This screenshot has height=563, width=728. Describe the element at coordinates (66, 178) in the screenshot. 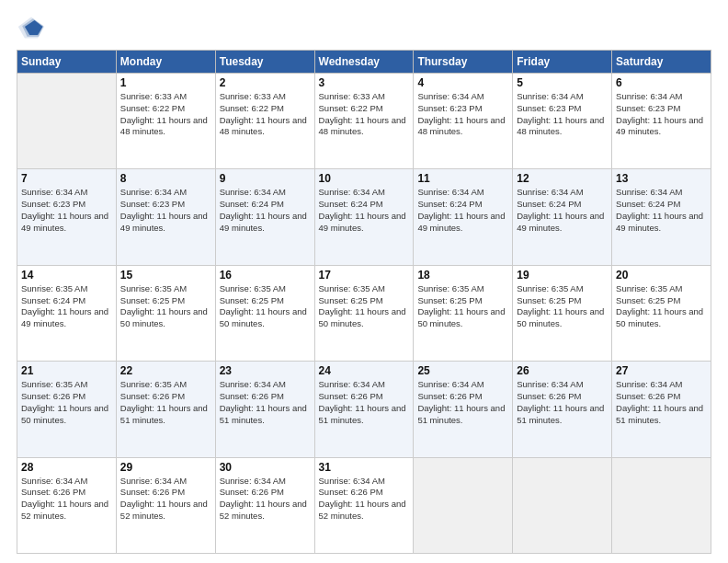

I see `day-number: 7` at that location.